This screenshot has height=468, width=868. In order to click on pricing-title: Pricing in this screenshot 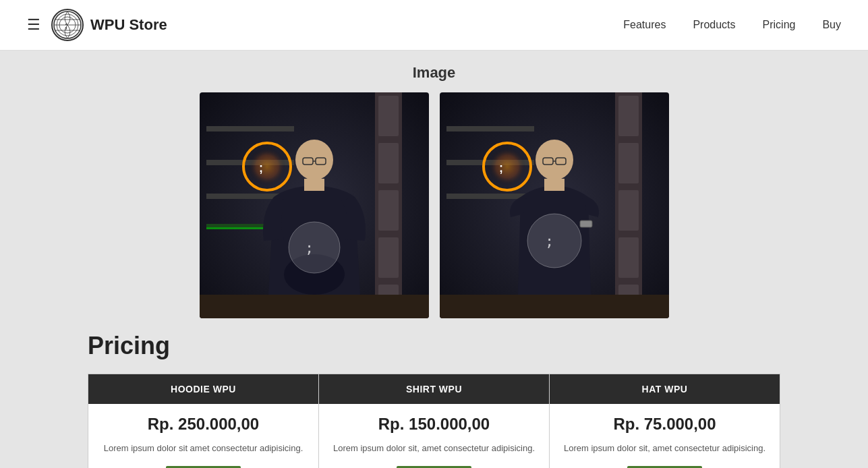, I will do `click(434, 346)`.